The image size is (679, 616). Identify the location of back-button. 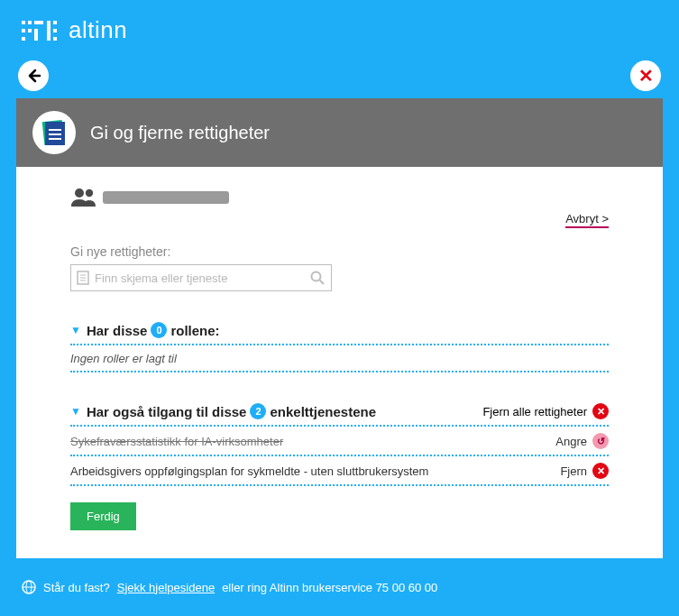
(33, 76).